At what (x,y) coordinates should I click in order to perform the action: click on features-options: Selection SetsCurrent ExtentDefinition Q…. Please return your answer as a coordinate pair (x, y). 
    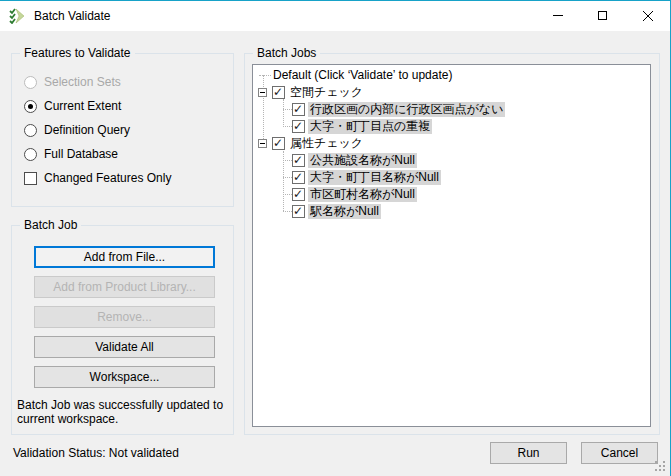
    Looking at the image, I should click on (126, 130).